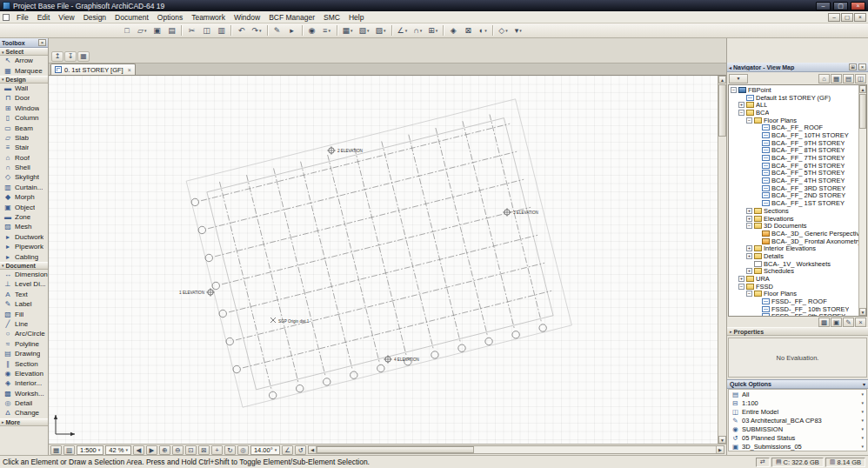  What do you see at coordinates (793, 136) in the screenshot?
I see `tree-item-bca-ff-10th-storey: BCA-_FF_ 10TH STOREY` at bounding box center [793, 136].